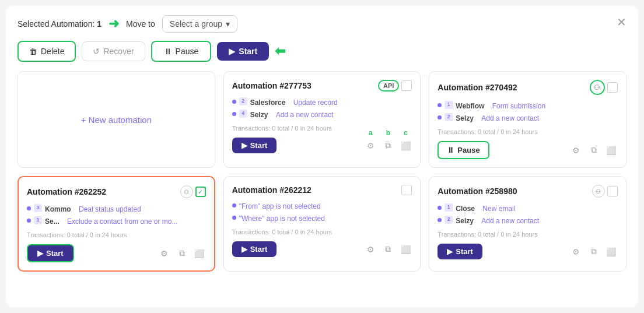 Image resolution: width=644 pixels, height=313 pixels. I want to click on close-button: ✕, so click(622, 22).